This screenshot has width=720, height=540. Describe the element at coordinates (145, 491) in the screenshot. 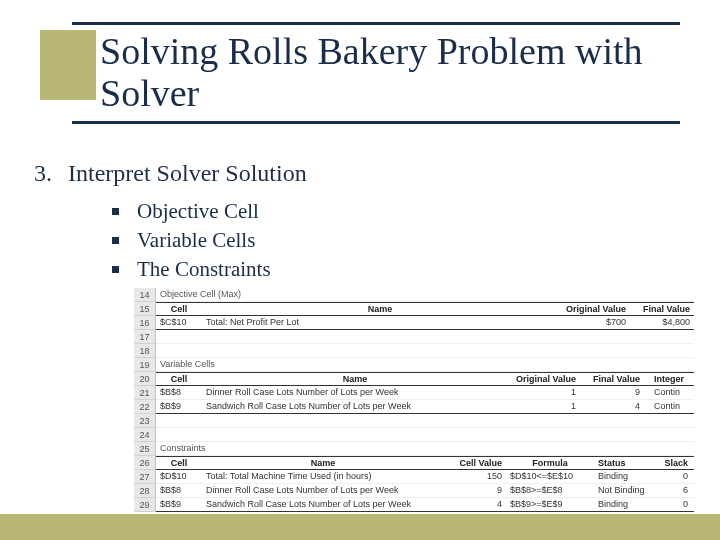

I see `row-number: 28` at that location.